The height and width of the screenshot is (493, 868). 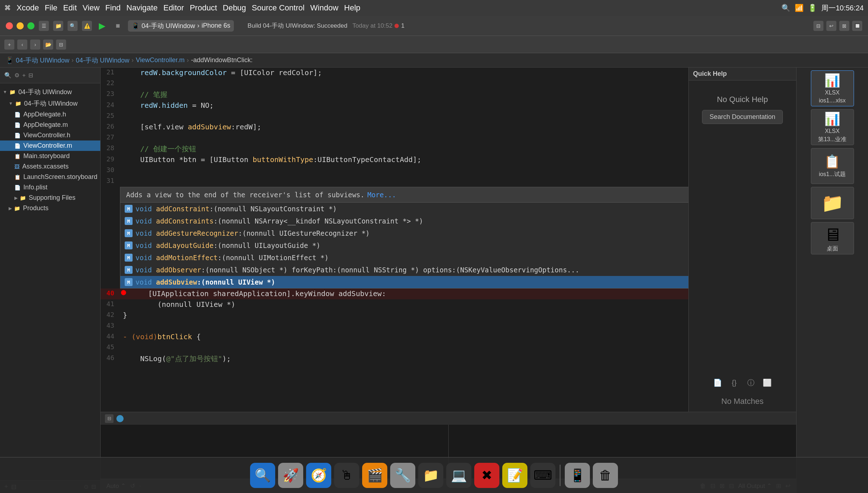 What do you see at coordinates (113, 8) in the screenshot?
I see `menu-find: Find` at bounding box center [113, 8].